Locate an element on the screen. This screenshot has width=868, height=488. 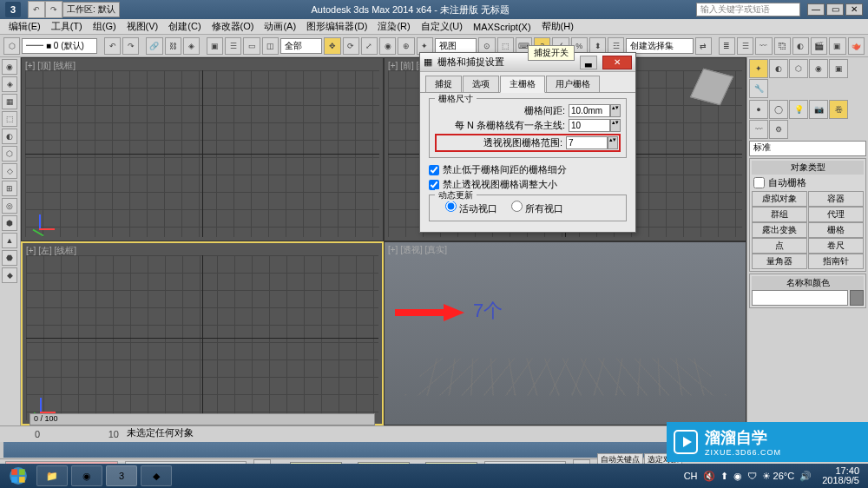
redo-icon: ↷ is located at coordinates (54, 10).